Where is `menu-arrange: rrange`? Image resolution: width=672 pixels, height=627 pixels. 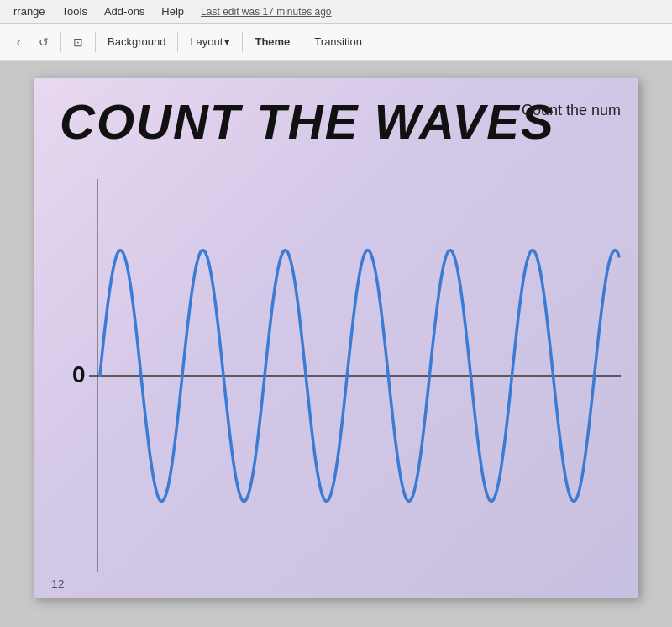 menu-arrange: rrange is located at coordinates (29, 12).